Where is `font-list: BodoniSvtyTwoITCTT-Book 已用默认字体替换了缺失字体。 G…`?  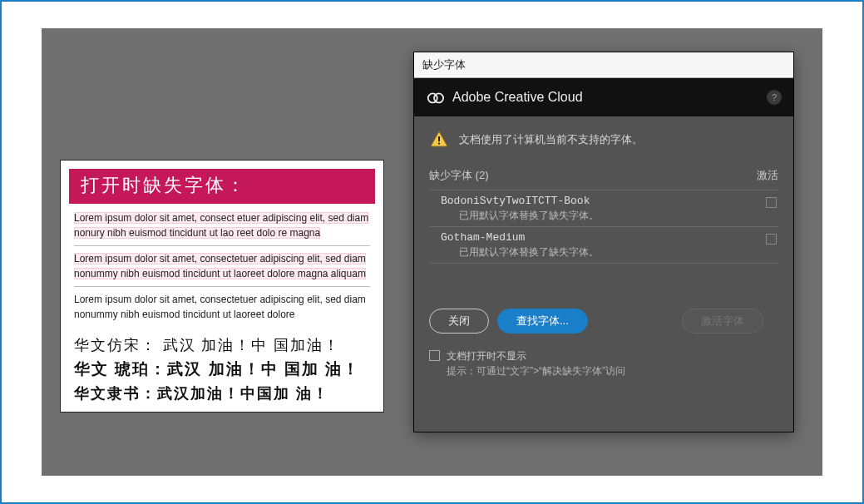 font-list: BodoniSvtyTwoITCTT-Book 已用默认字体替换了缺失字体。 G… is located at coordinates (604, 226).